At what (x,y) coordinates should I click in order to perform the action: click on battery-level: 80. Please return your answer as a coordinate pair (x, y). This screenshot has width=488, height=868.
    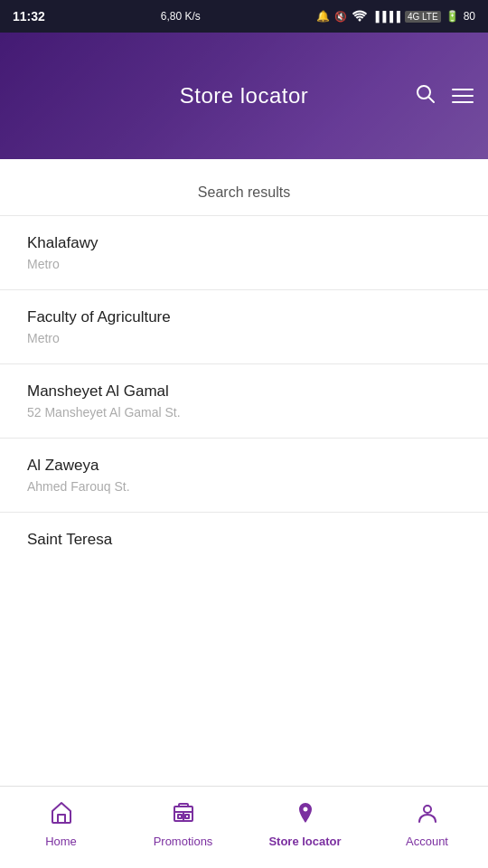
    Looking at the image, I should click on (470, 16).